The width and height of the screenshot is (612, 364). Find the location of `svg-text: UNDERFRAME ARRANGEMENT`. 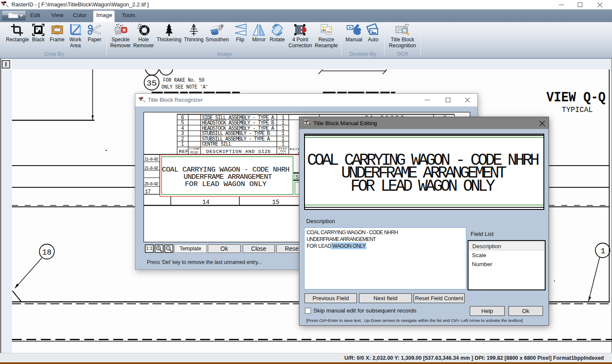

svg-text: UNDERFRAME ARRANGEMENT is located at coordinates (342, 239).